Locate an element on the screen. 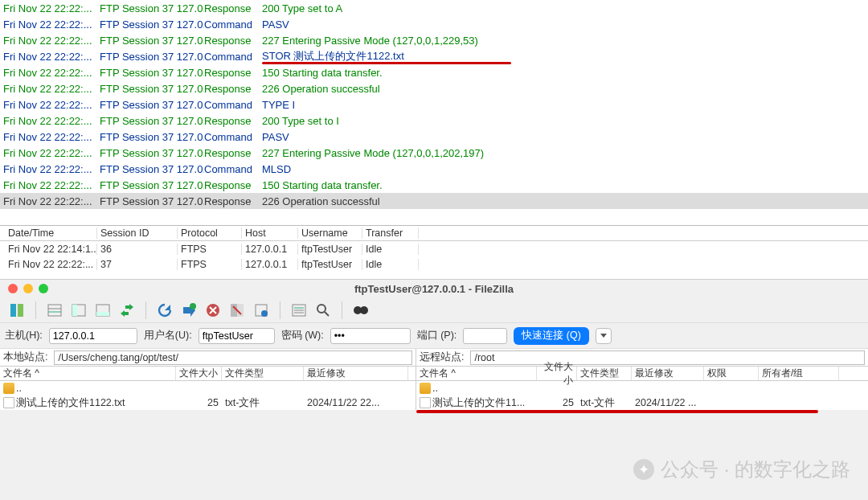 The height and width of the screenshot is (500, 868). session-row: Fri Nov 22 22:14:1...36FTPS127.0.0.1ftpT… is located at coordinates (434, 249).